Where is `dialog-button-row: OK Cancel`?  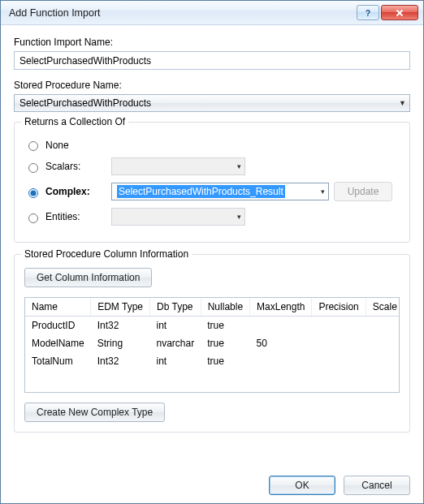
dialog-button-row: OK Cancel is located at coordinates (212, 482).